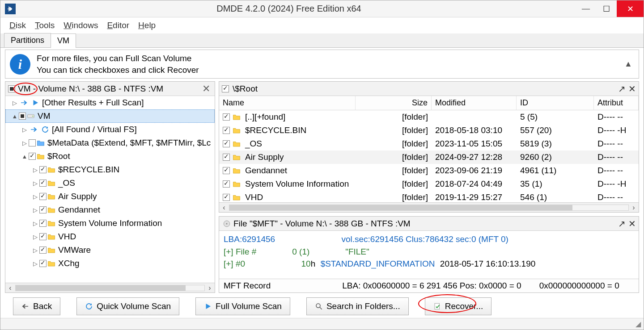 The image size is (644, 330). What do you see at coordinates (247, 286) in the screenshot?
I see `status-record-label: MFT Record` at bounding box center [247, 286].